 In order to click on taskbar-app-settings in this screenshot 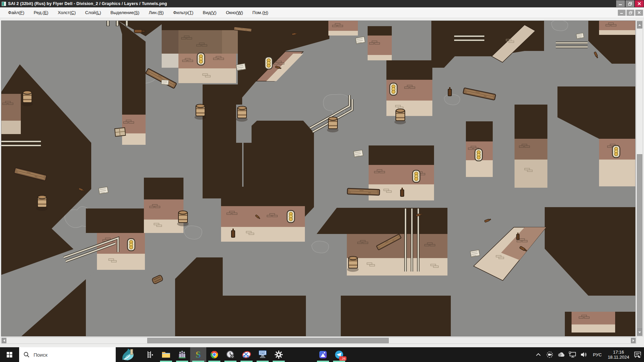, I will do `click(279, 355)`.